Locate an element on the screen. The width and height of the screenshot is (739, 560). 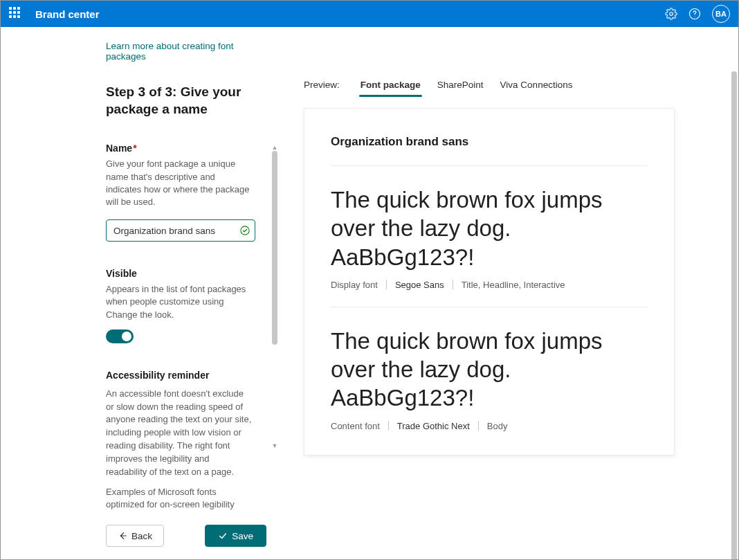
accessibility-para-1: An accessible font doesn't exclude or sl… is located at coordinates (179, 433).